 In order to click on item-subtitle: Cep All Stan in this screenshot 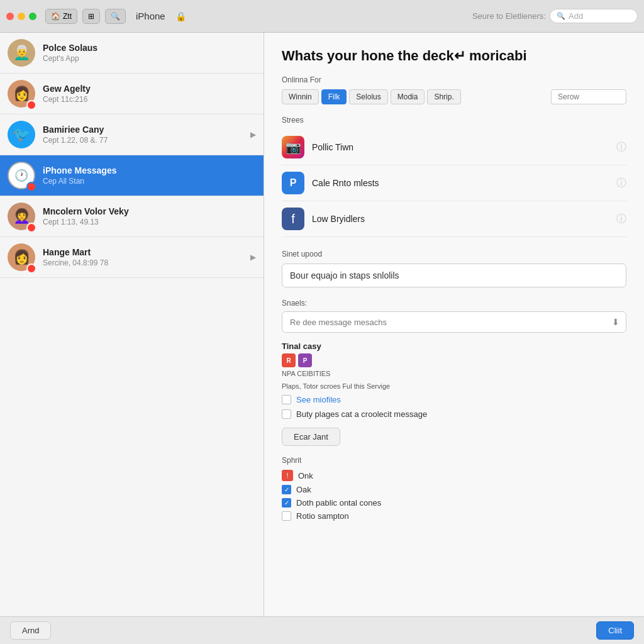, I will do `click(150, 181)`.